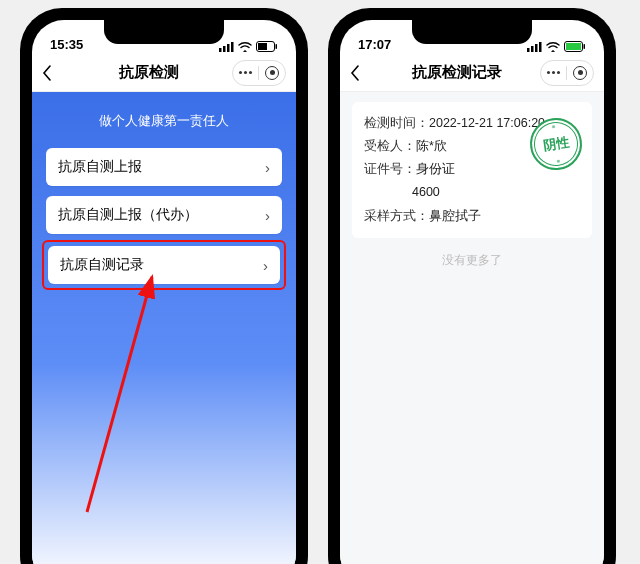  What do you see at coordinates (164, 121) in the screenshot?
I see `slogan-text: 做个人健康第一责任人` at bounding box center [164, 121].